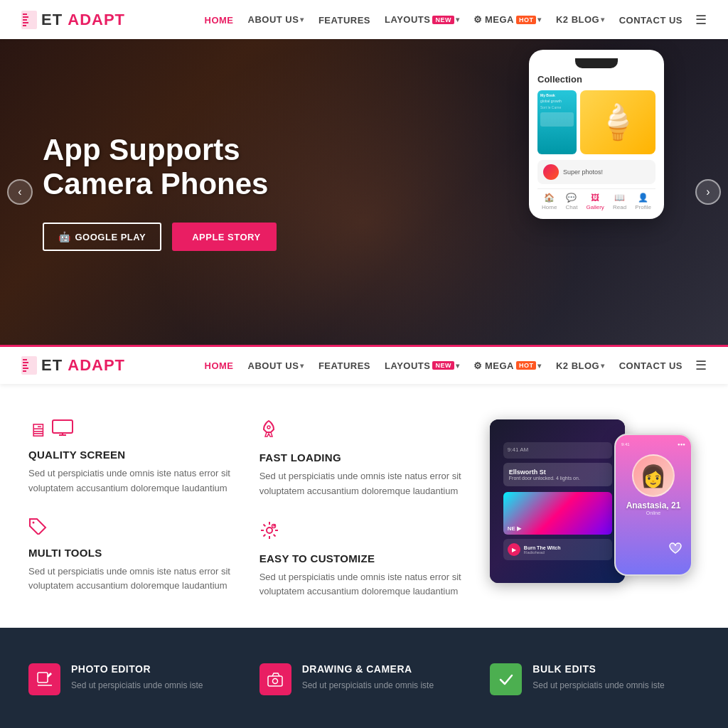 The height and width of the screenshot is (728, 728). I want to click on photo-editor-title: PHOTO EDITOR, so click(136, 669).